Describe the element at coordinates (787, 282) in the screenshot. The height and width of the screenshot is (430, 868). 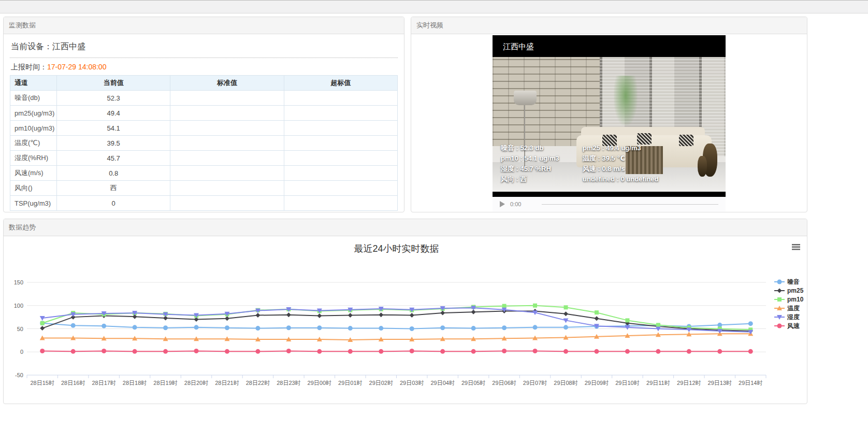
I see `legend-item: 噪音` at that location.